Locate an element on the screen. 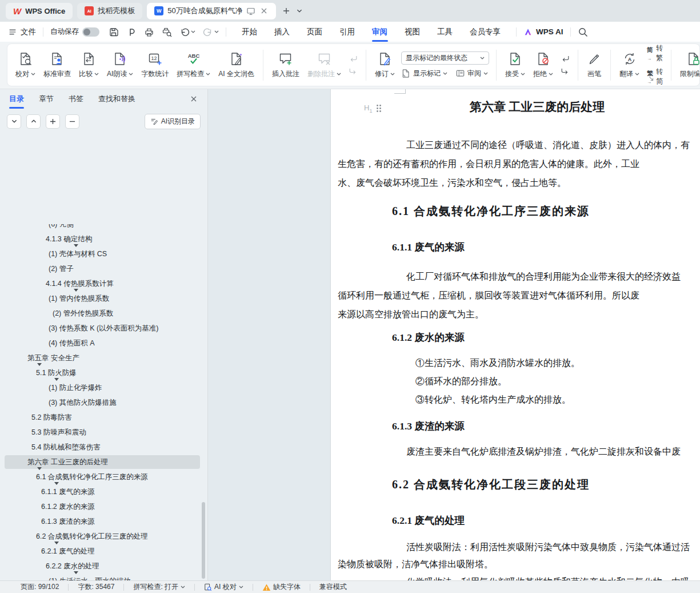 The width and height of the screenshot is (700, 593). menu-review: 审阅 is located at coordinates (379, 32).